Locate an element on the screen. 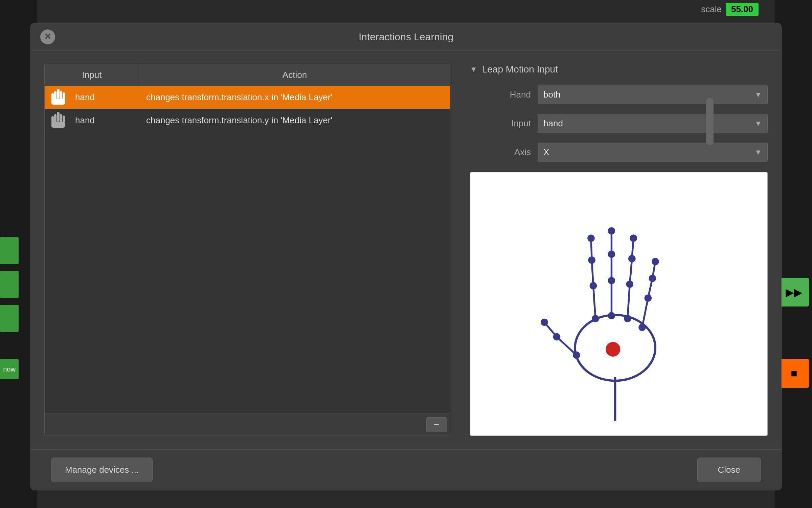 Image resolution: width=812 pixels, height=508 pixels. stop-icon: ■ is located at coordinates (794, 373).